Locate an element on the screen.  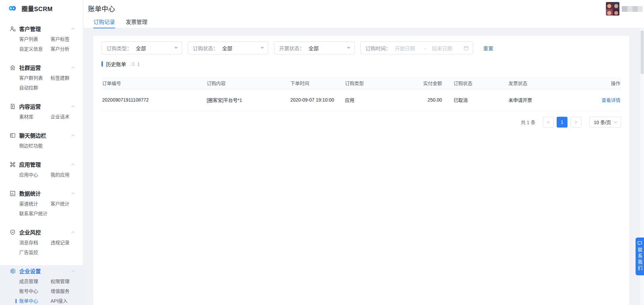
user-box is located at coordinates (624, 9).